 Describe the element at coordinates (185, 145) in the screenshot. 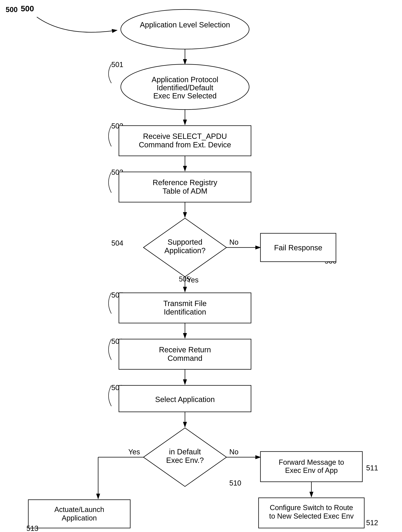

I see `svg-text: Command from Ext. Device` at that location.